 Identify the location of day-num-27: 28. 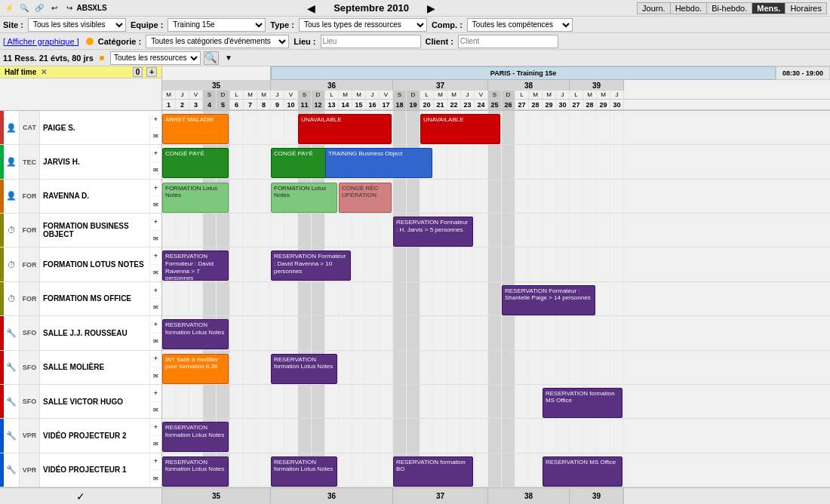
(536, 104).